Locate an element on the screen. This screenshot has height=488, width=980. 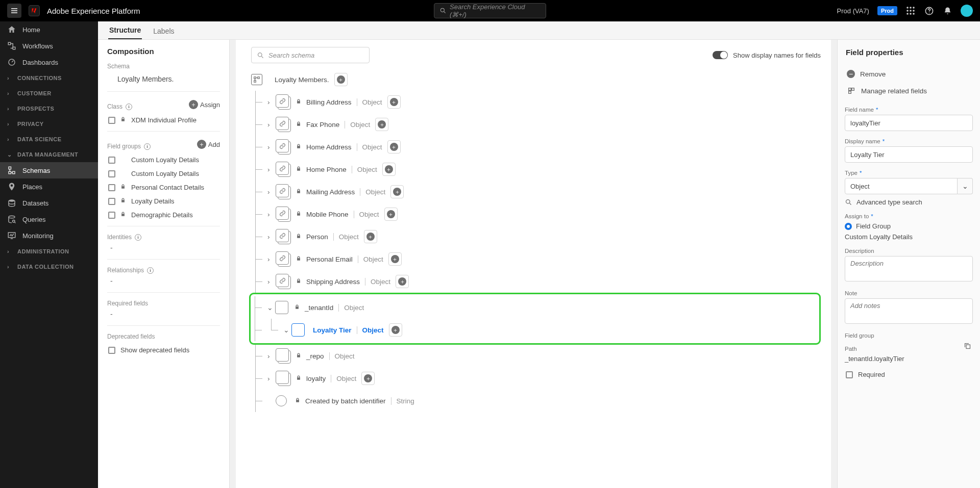
tree-node-repo: › _repo Object is located at coordinates (536, 356).